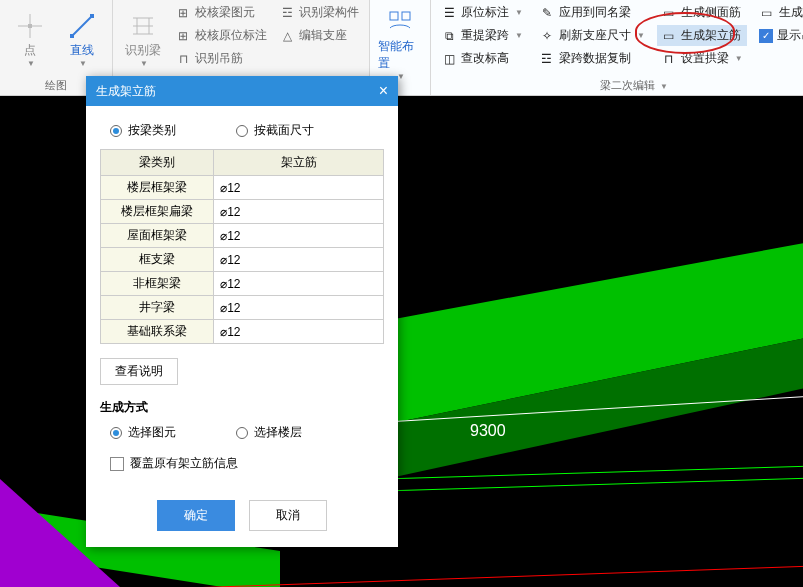 This screenshot has height=587, width=803. I want to click on arch-icon: ⊓, so click(669, 59).